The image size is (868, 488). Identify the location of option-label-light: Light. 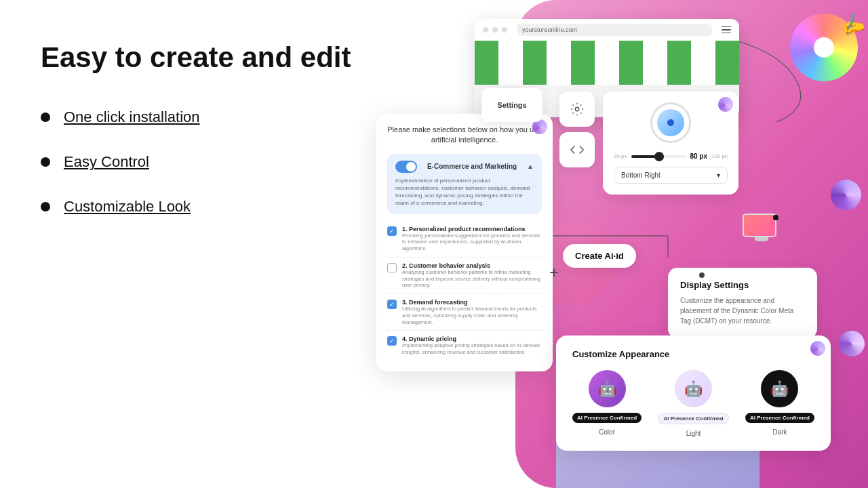
(694, 434).